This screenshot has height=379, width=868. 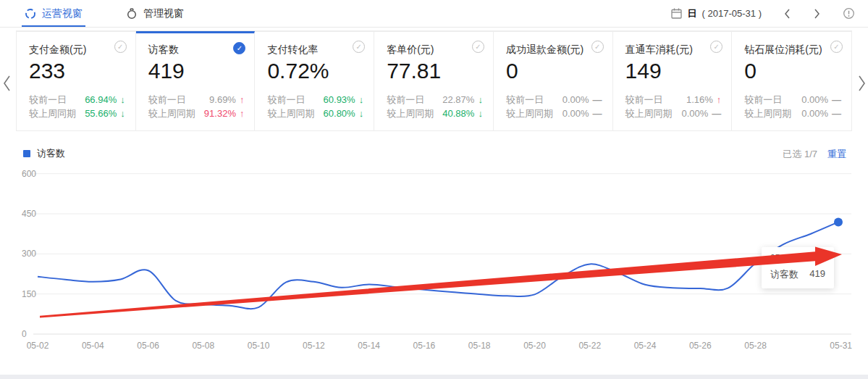 I want to click on x-tick-label: 05-08, so click(x=203, y=346).